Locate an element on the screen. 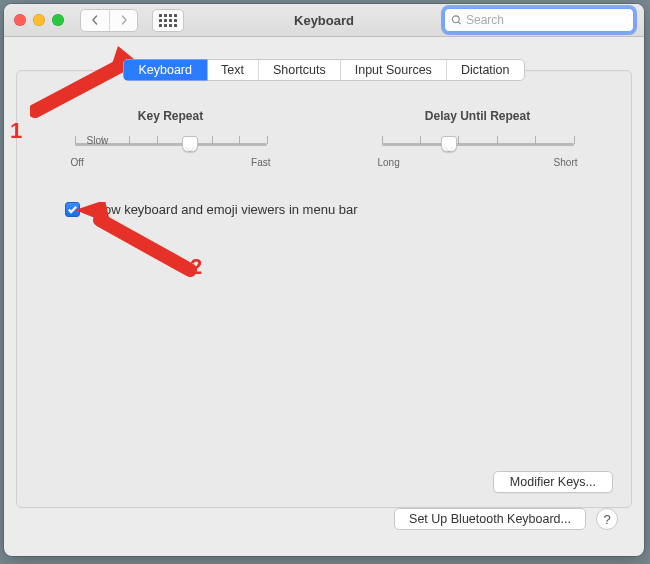  delay-until-repeat-slider is located at coordinates (478, 144).